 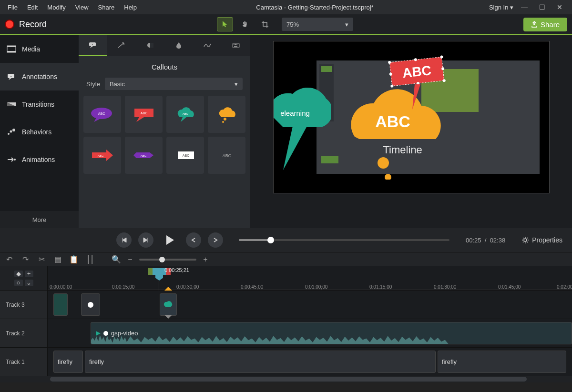 I want to click on track-content: gsp-video, so click(x=310, y=333).